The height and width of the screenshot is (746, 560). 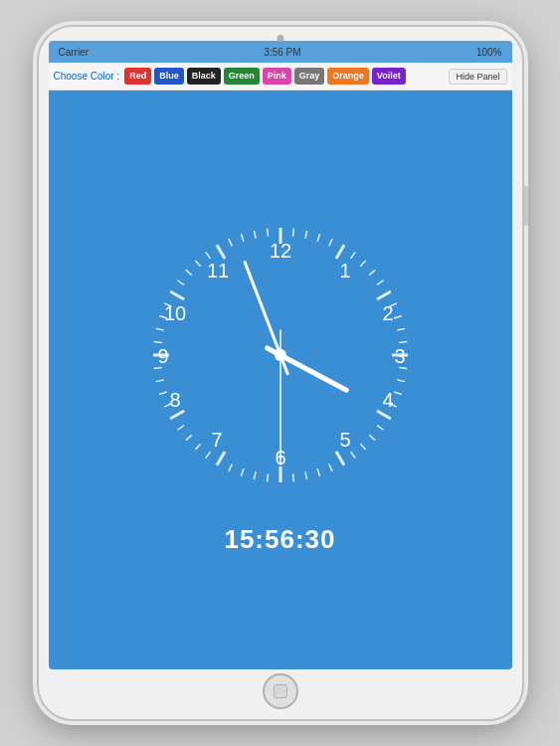 What do you see at coordinates (280, 691) in the screenshot?
I see `home-button-inner` at bounding box center [280, 691].